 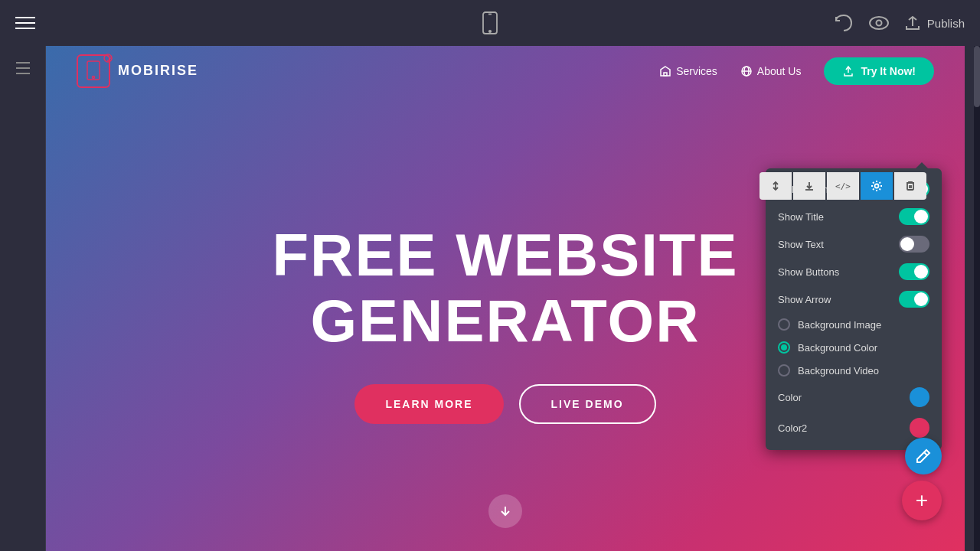 I want to click on hamburger-icon, so click(x=25, y=23).